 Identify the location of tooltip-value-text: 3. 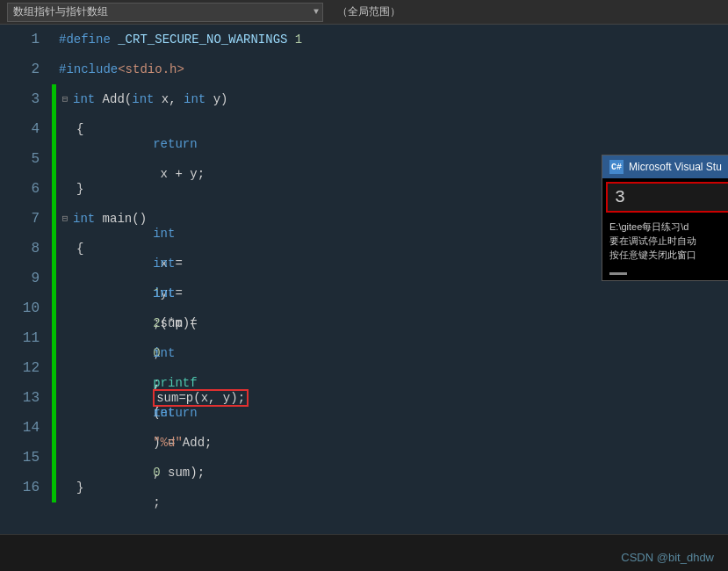
(620, 197).